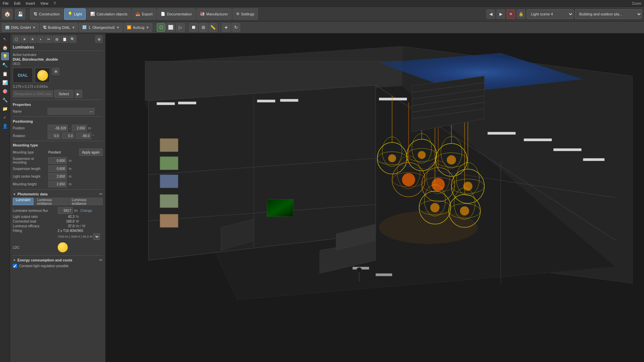  Describe the element at coordinates (24, 39) in the screenshot. I see `panel-tool-2: ☀` at that location.